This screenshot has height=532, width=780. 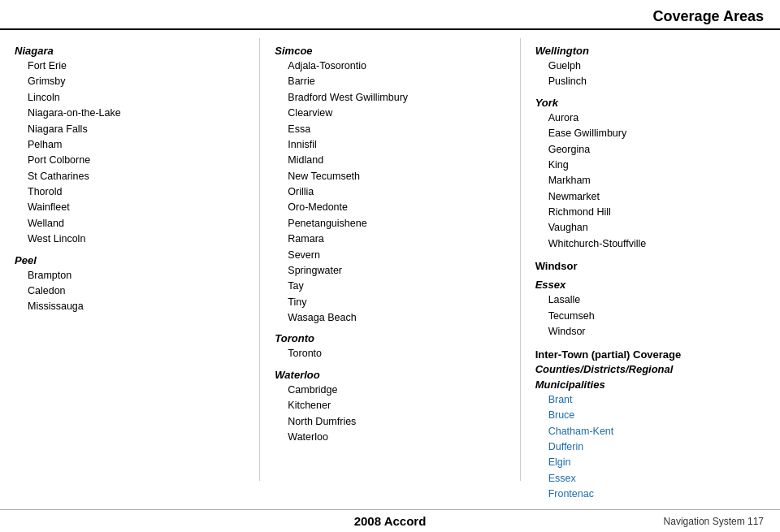 I want to click on city-whitchurch: Whitchurch-Stouffville, so click(x=650, y=244).